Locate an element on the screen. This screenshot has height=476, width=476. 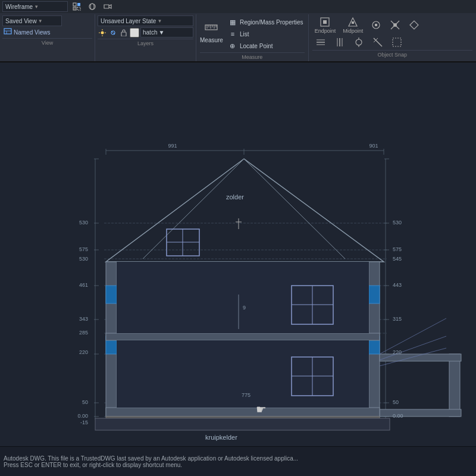
midpoint-label: Midpoint is located at coordinates (353, 31).